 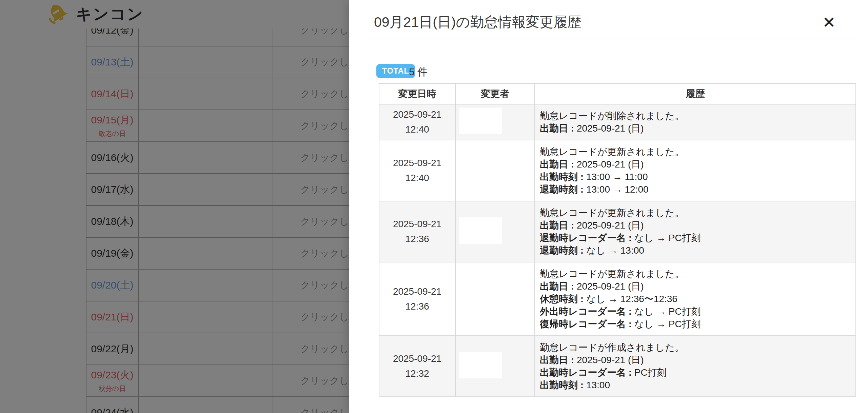 I want to click on history-field-label: 休憩時刻 :, so click(x=563, y=299).